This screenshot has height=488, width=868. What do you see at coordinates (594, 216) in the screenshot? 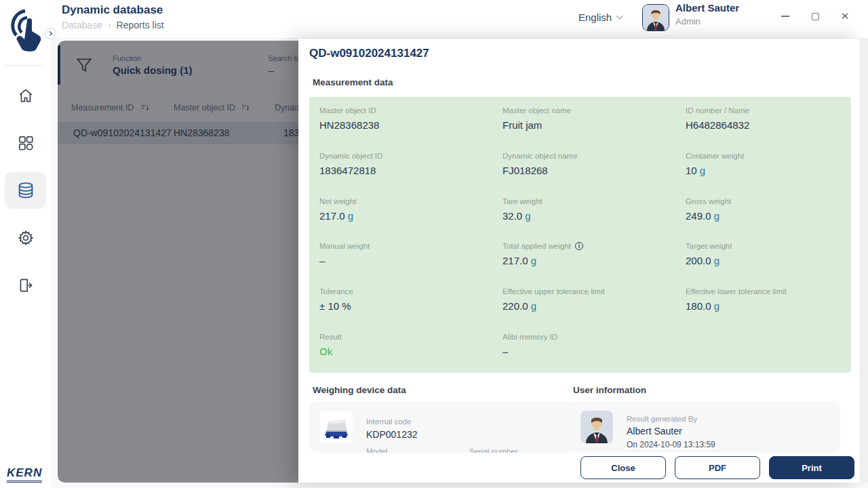
I see `field-value: 32.0 g` at bounding box center [594, 216].